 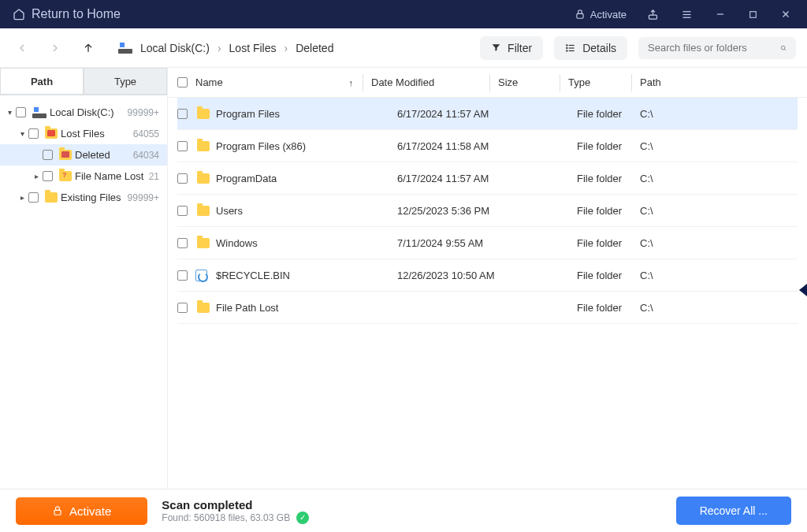 What do you see at coordinates (51, 134) in the screenshot?
I see `folder-lost-icon` at bounding box center [51, 134].